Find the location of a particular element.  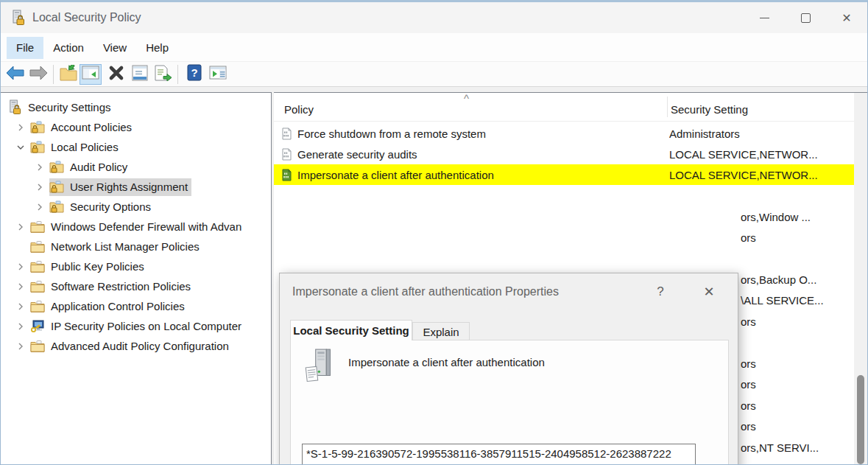

back-button is located at coordinates (15, 74).